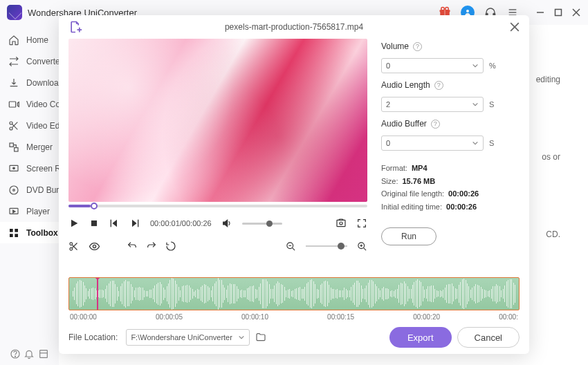  Describe the element at coordinates (432, 143) in the screenshot. I see `audio-buffer-select: 0` at that location.